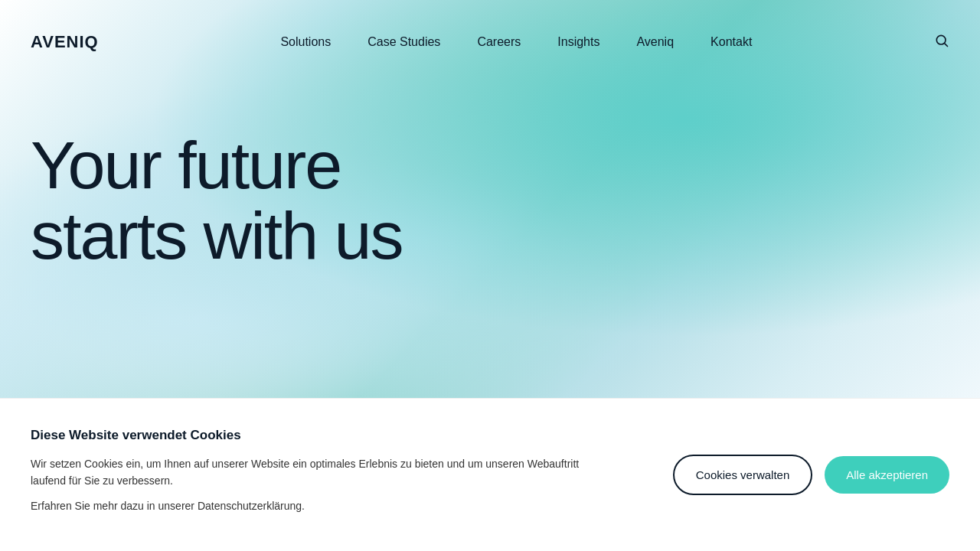 This screenshot has height=551, width=980. I want to click on nav-link-careers: Careers, so click(499, 42).